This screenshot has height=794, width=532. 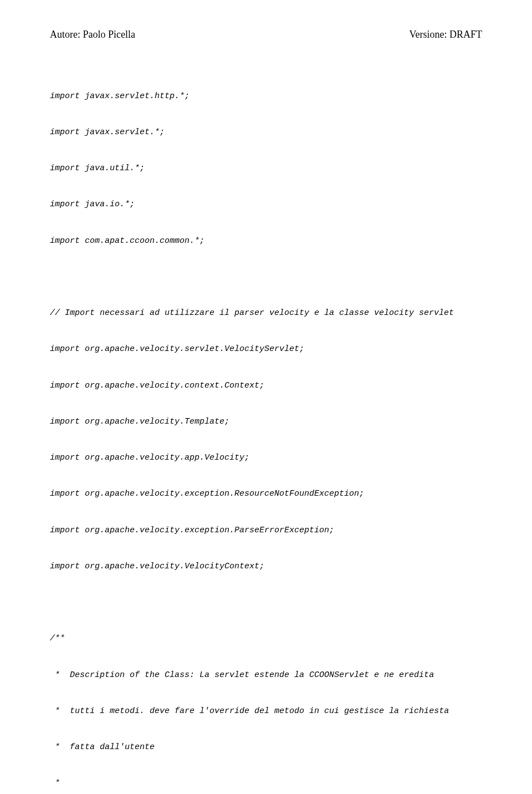 I want to click on code-line: import org.apache.velocity.context.Conte…, so click(x=266, y=386).